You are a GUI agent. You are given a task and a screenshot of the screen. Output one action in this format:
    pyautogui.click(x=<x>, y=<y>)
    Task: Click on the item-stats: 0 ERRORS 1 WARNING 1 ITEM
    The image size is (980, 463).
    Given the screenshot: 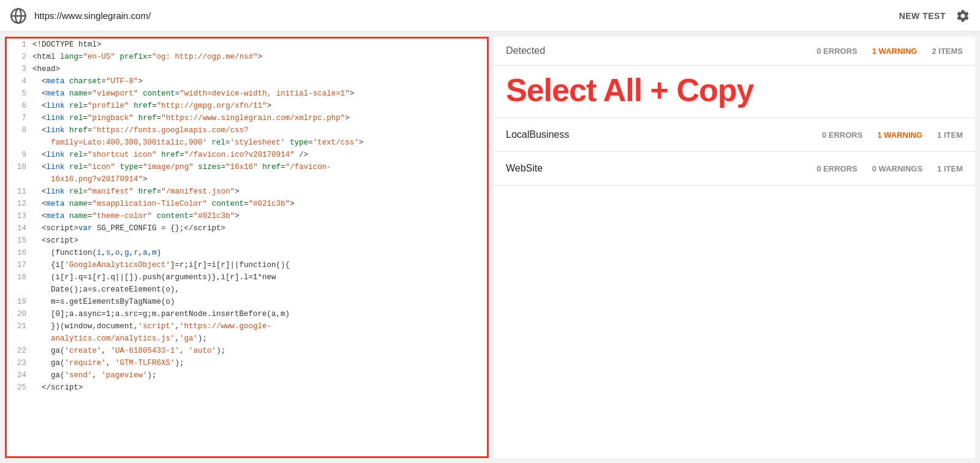 What is the action you would take?
    pyautogui.click(x=892, y=135)
    